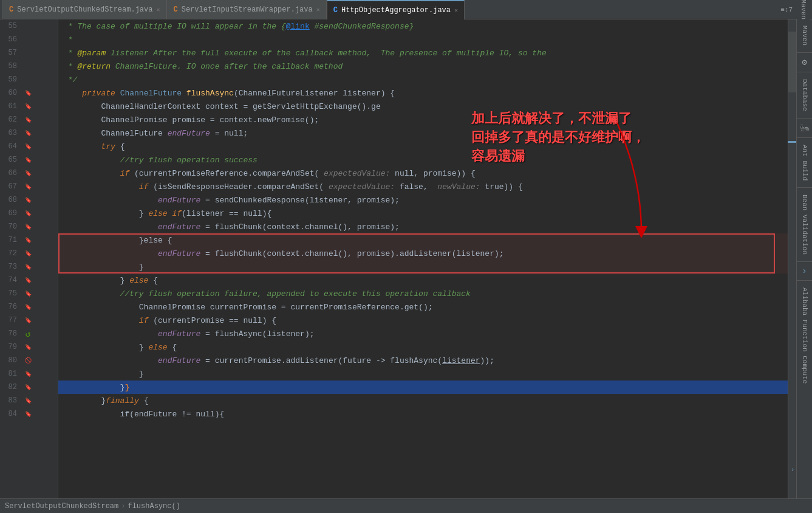 Image resolution: width=812 pixels, height=513 pixels. What do you see at coordinates (28, 174) in the screenshot?
I see `bookmark-icon-66: 🔖` at bounding box center [28, 174].